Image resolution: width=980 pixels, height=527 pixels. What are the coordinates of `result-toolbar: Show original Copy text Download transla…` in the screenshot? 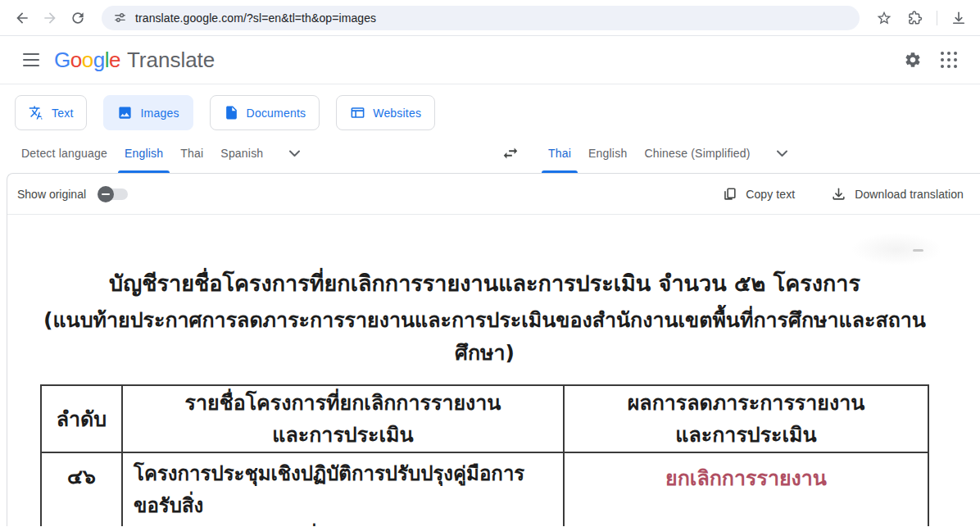 It's located at (493, 194).